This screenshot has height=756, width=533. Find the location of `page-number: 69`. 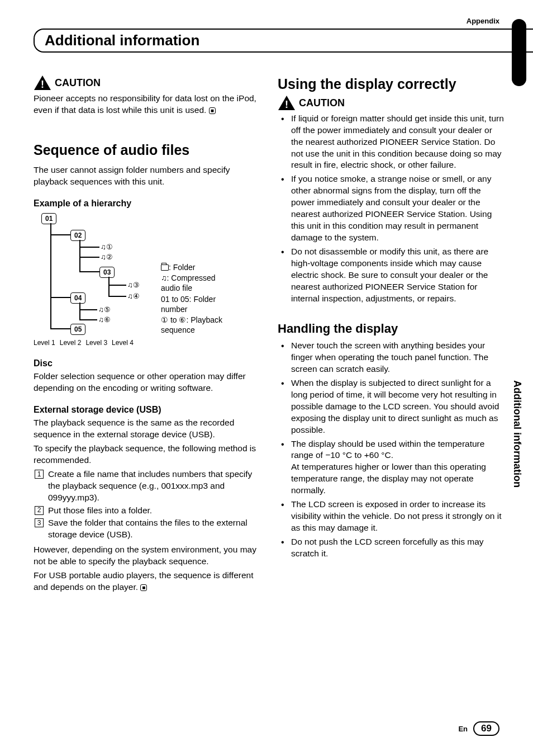

page-number: 69 is located at coordinates (486, 729).